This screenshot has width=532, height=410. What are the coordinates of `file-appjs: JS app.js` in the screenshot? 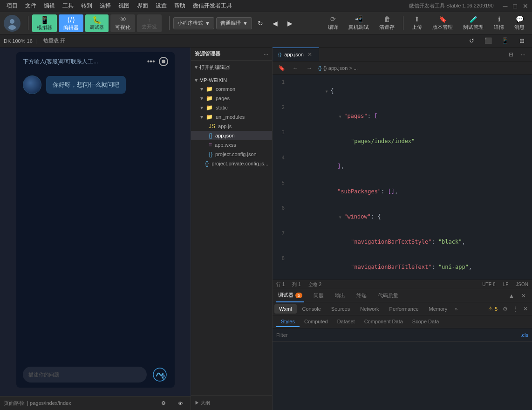 It's located at (232, 126).